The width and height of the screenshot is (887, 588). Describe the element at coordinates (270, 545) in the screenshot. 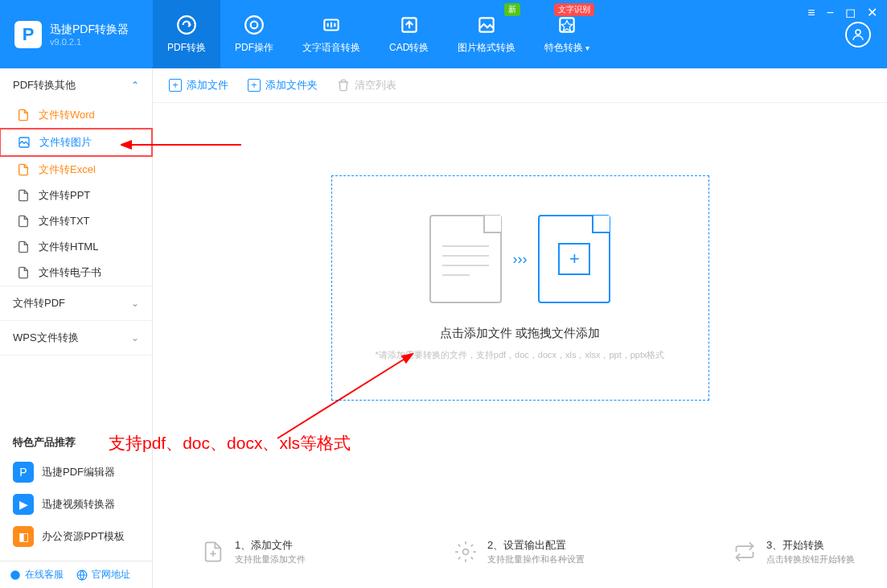

I see `step-title: 1、添加文件` at that location.